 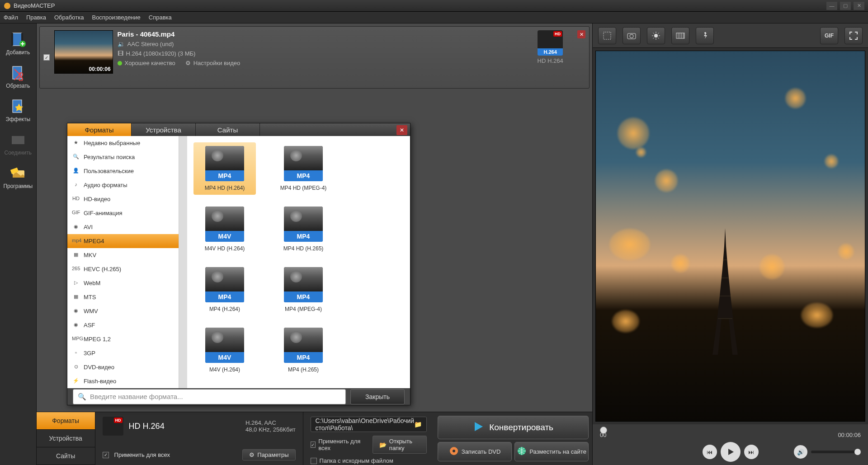 I want to click on minimize-button: —, so click(x=832, y=6).